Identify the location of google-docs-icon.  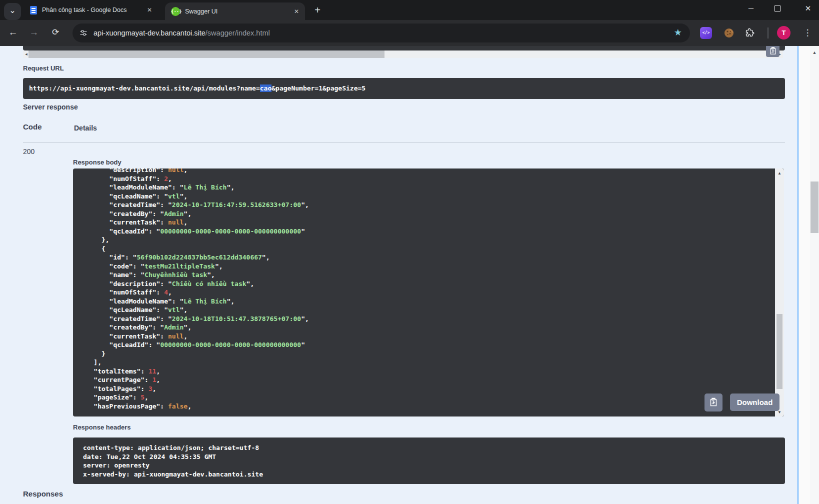
(34, 10).